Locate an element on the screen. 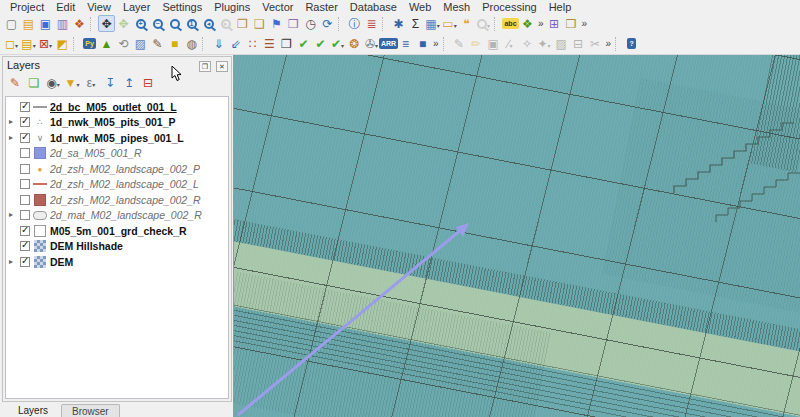 The height and width of the screenshot is (417, 800). pan-to-selection-button: ✥ is located at coordinates (124, 24).